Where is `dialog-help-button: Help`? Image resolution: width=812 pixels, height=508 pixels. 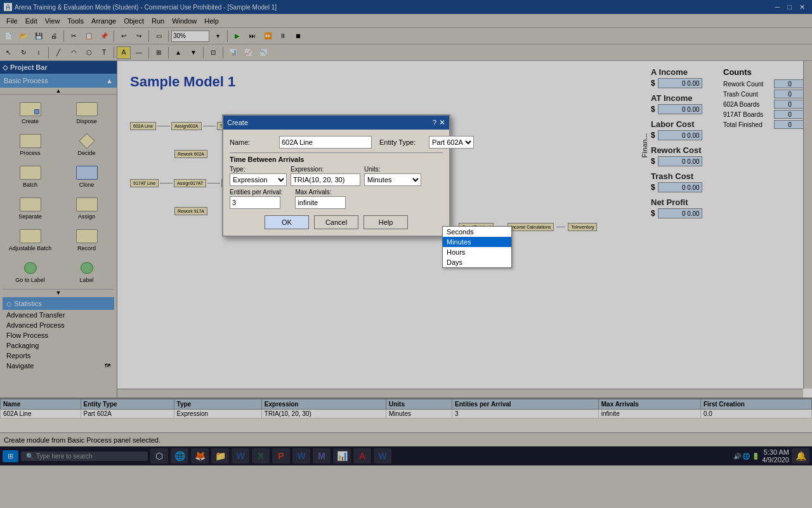 dialog-help-button: Help is located at coordinates (386, 222).